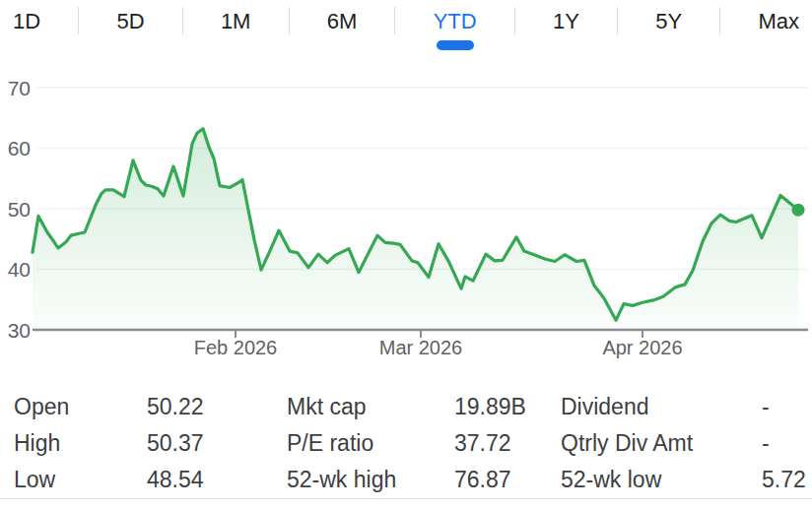 The width and height of the screenshot is (812, 509). Describe the element at coordinates (508, 408) in the screenshot. I see `stat-value-mkt-cap: 19.89B` at that location.